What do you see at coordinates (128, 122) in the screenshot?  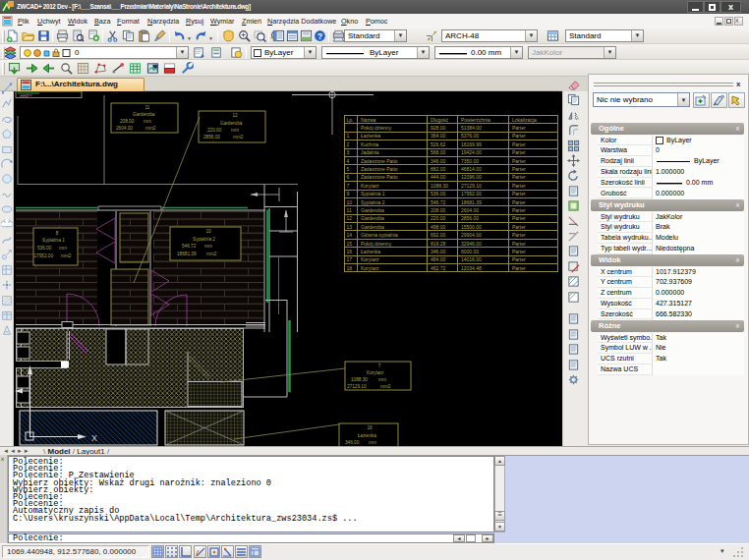 I see `svg-text: 208.00` at bounding box center [128, 122].